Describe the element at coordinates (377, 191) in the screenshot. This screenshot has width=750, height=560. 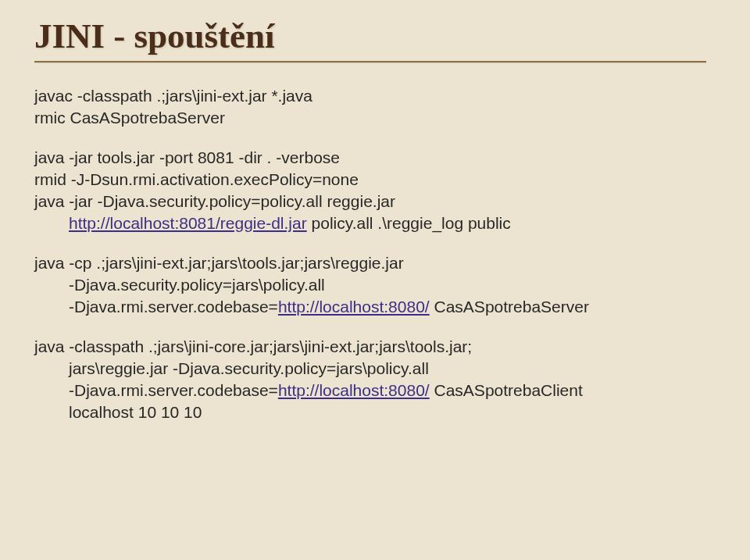
I see `paragraph-2: java -jar tools.jar -port 8081 -dir . -v…` at that location.